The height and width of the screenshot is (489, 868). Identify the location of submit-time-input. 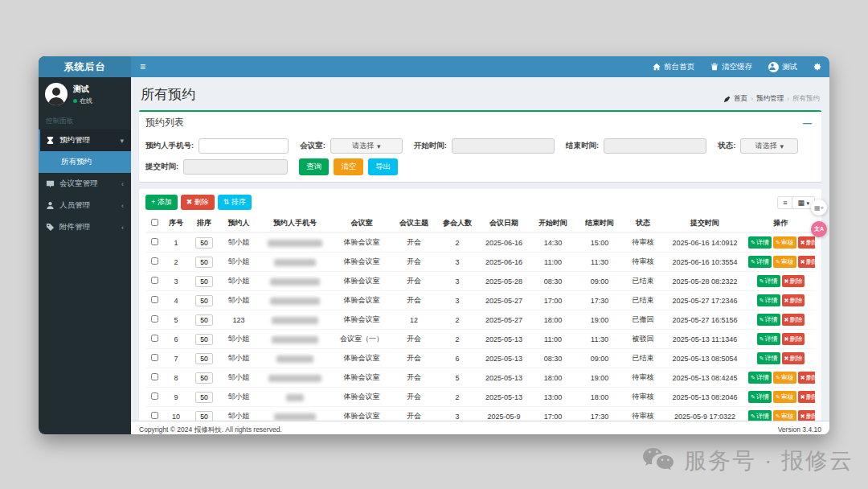
(235, 167).